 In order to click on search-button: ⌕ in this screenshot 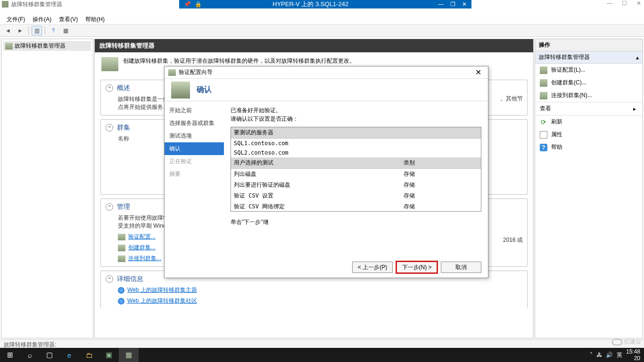, I will do `click(30, 355)`.